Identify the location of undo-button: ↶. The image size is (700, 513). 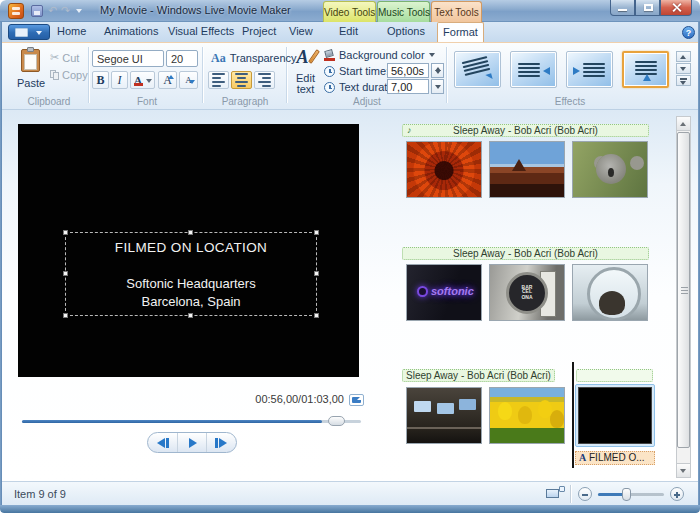
(52, 10).